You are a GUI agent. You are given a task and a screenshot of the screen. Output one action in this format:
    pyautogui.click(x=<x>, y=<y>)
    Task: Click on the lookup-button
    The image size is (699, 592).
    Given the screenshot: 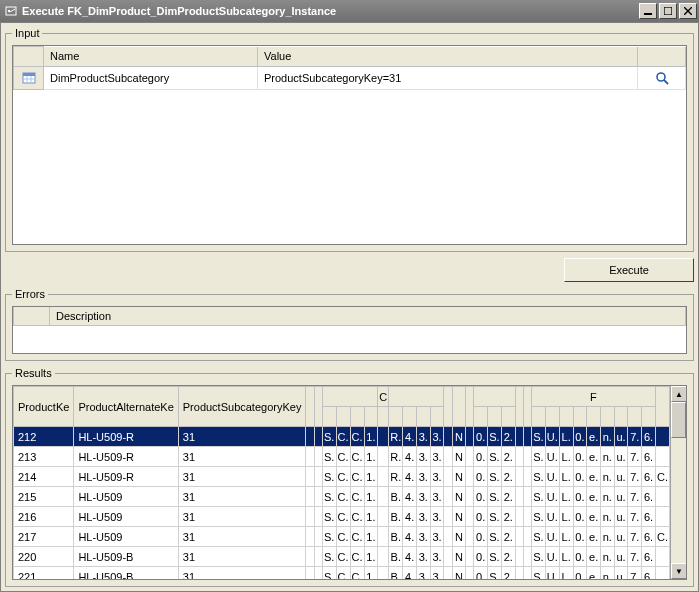 What is the action you would take?
    pyautogui.click(x=662, y=78)
    